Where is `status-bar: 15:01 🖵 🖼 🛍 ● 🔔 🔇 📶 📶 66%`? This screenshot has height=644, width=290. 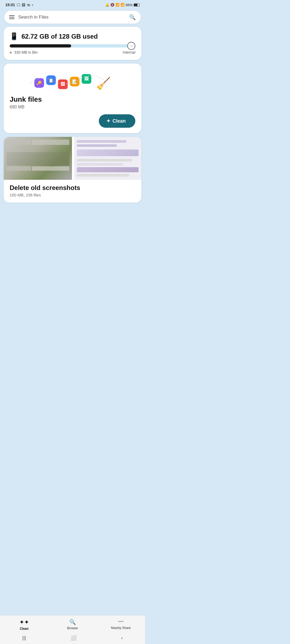 status-bar: 15:01 🖵 🖼 🛍 ● 🔔 🔇 📶 📶 66% is located at coordinates (73, 4).